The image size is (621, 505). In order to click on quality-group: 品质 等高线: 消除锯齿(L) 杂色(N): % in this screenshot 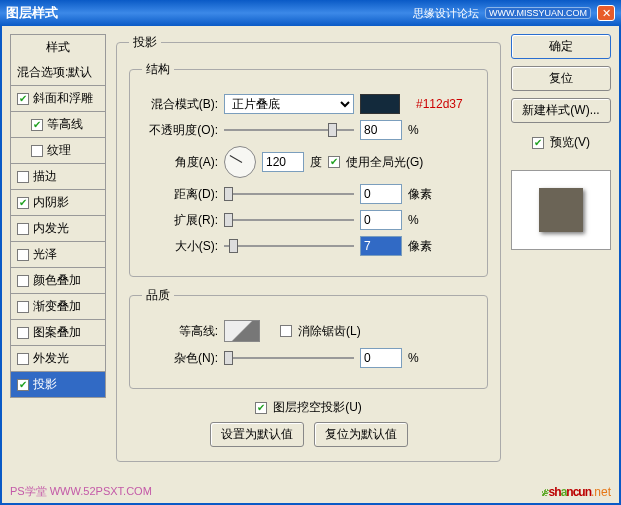, I will do `click(308, 338)`.